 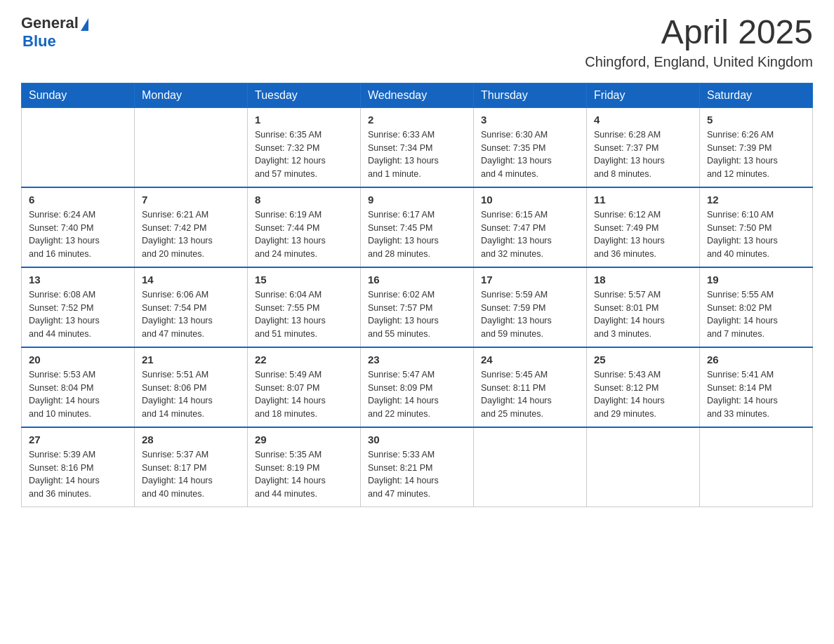 What do you see at coordinates (756, 359) in the screenshot?
I see `day-number: 26` at bounding box center [756, 359].